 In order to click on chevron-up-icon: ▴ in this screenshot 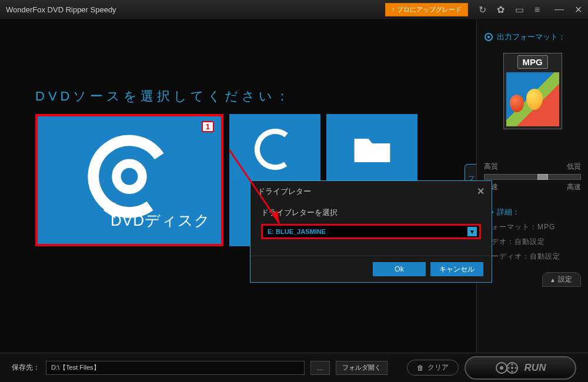, I will do `click(553, 280)`.